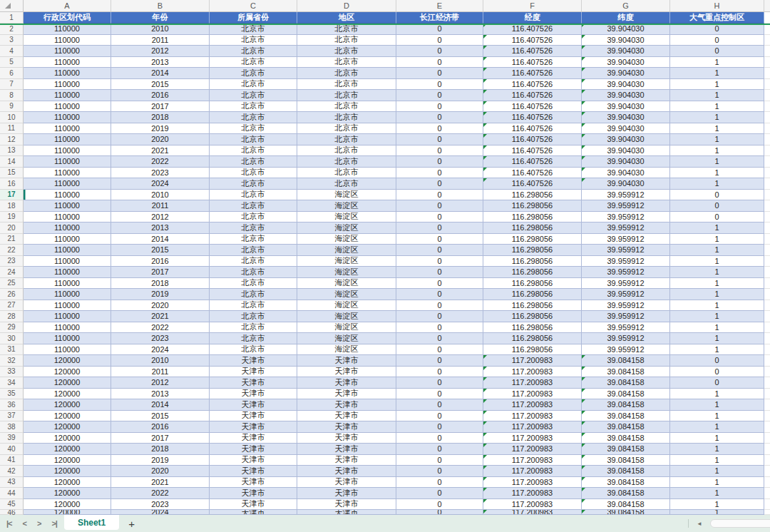 This screenshot has width=770, height=532. Describe the element at coordinates (533, 195) in the screenshot. I see `cell-F17: 116.298056` at that location.